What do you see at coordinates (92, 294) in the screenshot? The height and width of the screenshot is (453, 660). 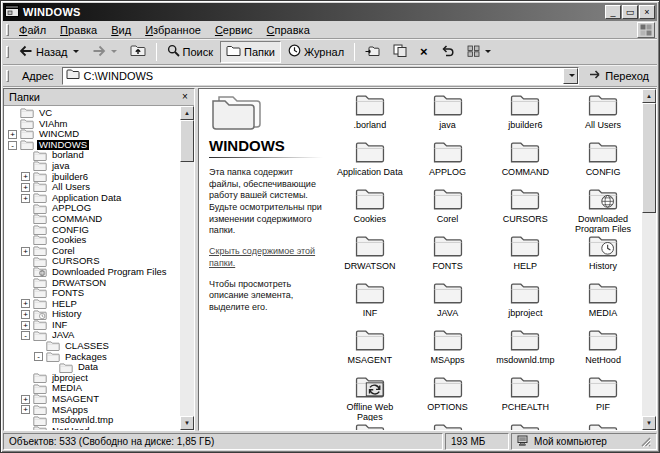 I see `tree-item: FONTS` at bounding box center [92, 294].